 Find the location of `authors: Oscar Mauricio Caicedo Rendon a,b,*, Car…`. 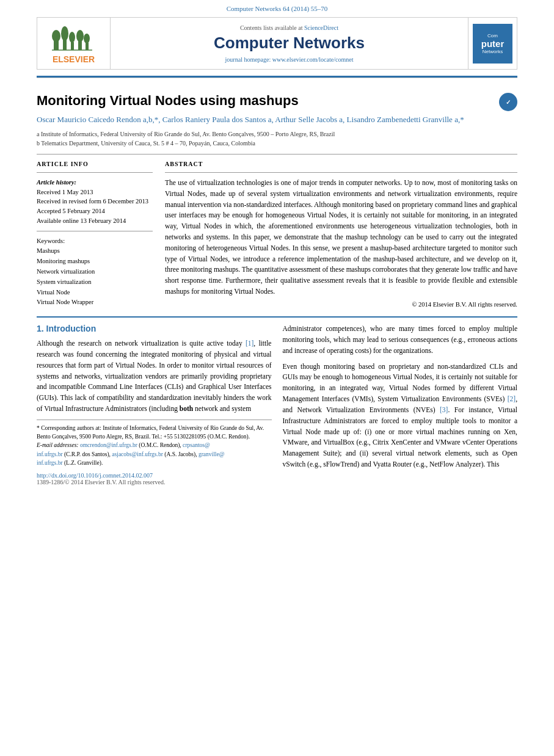

authors: Oscar Mauricio Caicedo Rendon a,b,*, Car… is located at coordinates (277, 120).